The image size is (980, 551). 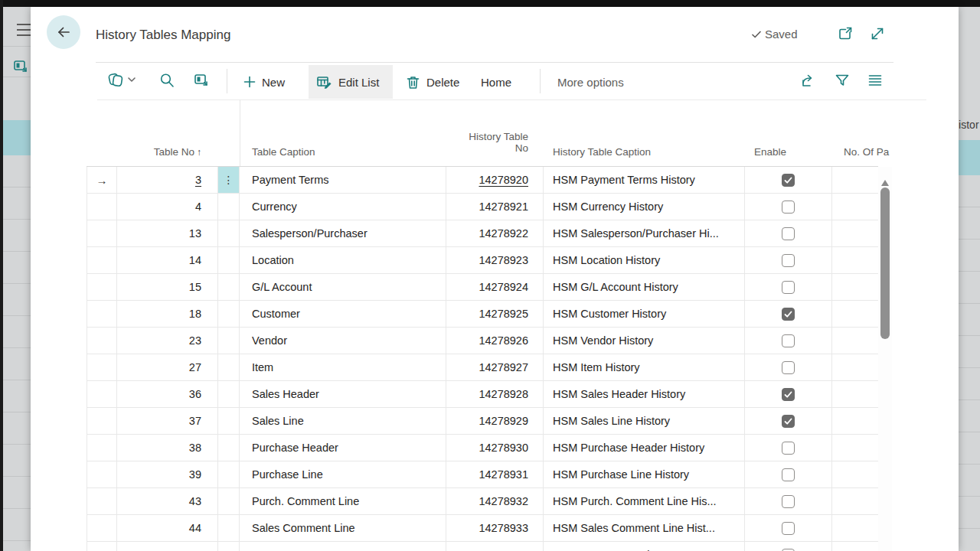 What do you see at coordinates (343, 367) in the screenshot?
I see `table-caption-cell: Item` at bounding box center [343, 367].